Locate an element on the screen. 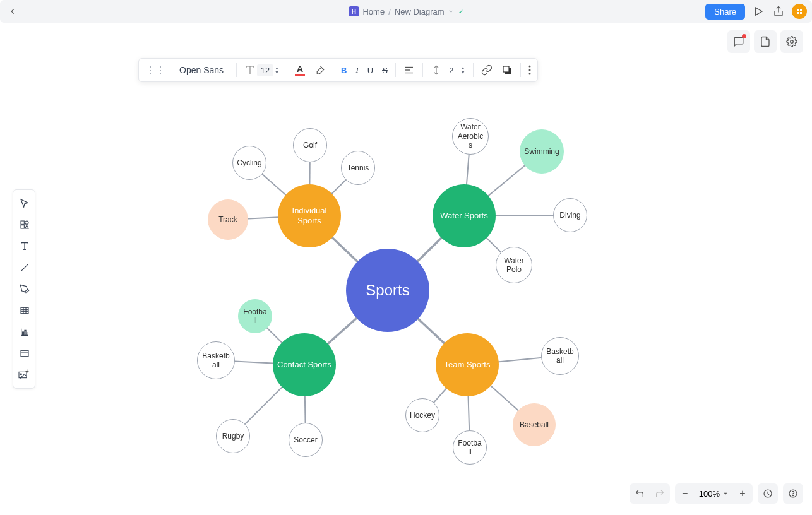 The image size is (812, 515). node-label: Individual Sports is located at coordinates (309, 216).